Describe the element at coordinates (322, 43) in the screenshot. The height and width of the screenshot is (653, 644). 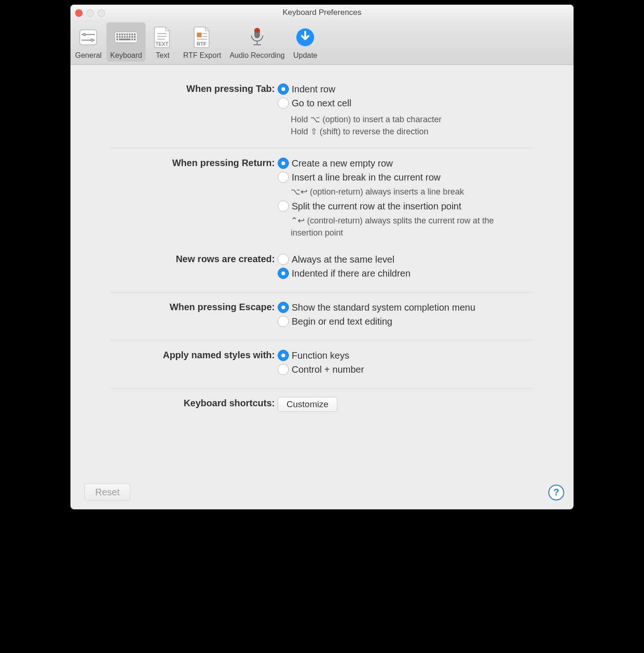
I see `preferences-toolbar: General Keyboard` at that location.